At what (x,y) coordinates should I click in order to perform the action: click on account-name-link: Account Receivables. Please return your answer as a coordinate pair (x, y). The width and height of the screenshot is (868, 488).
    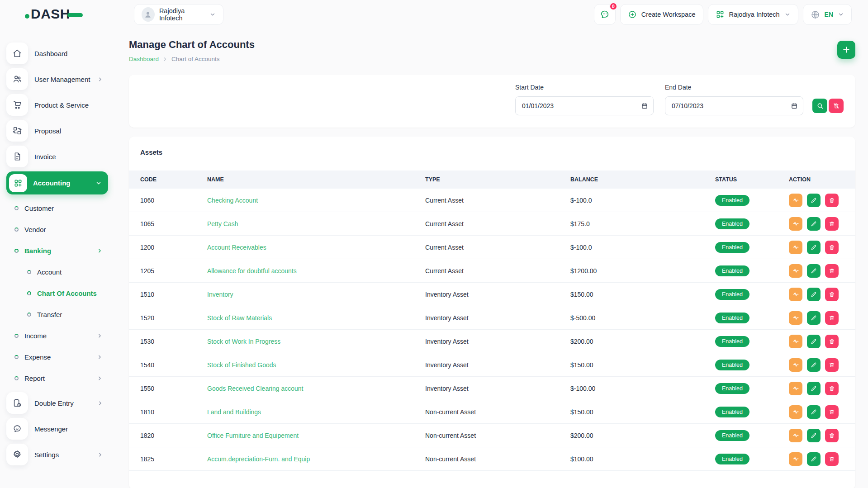
    Looking at the image, I should click on (316, 247).